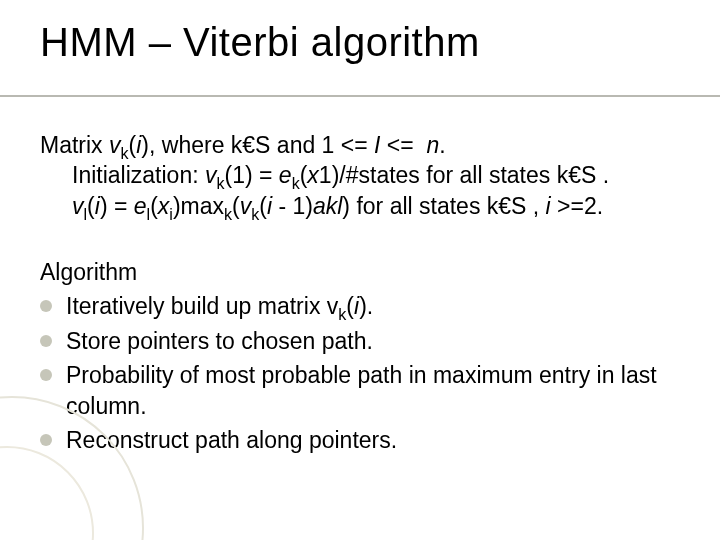 The image size is (720, 540). What do you see at coordinates (360, 96) in the screenshot?
I see `title-divider` at bounding box center [360, 96].